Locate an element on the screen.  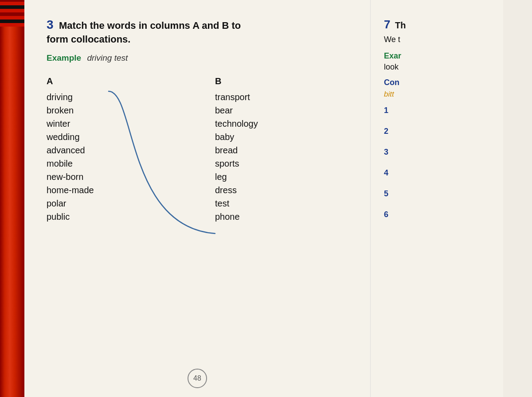
right-example-label: Exar is located at coordinates (393, 56).